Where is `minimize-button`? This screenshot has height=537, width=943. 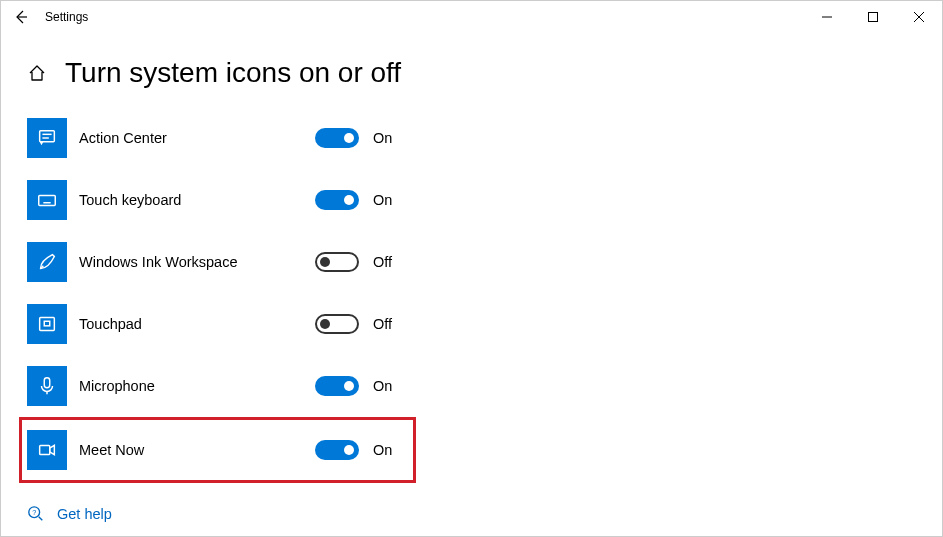
minimize-button is located at coordinates (827, 17).